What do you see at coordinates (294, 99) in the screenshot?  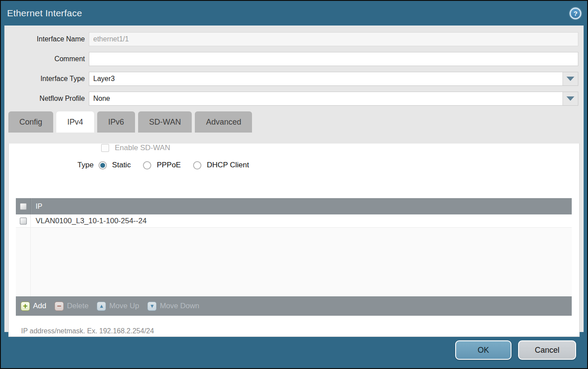 I see `netflow-profile-row: Netflow Profile None` at bounding box center [294, 99].